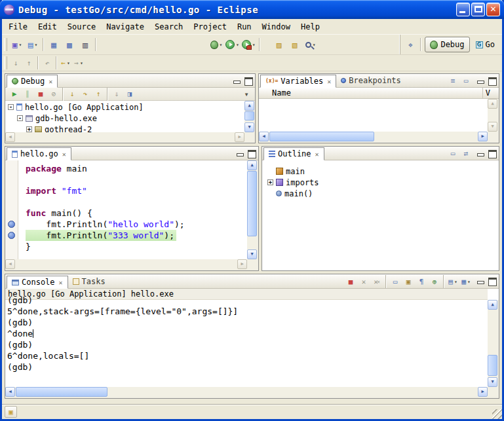  I want to click on last-edit-location-button: ↶, so click(47, 63).